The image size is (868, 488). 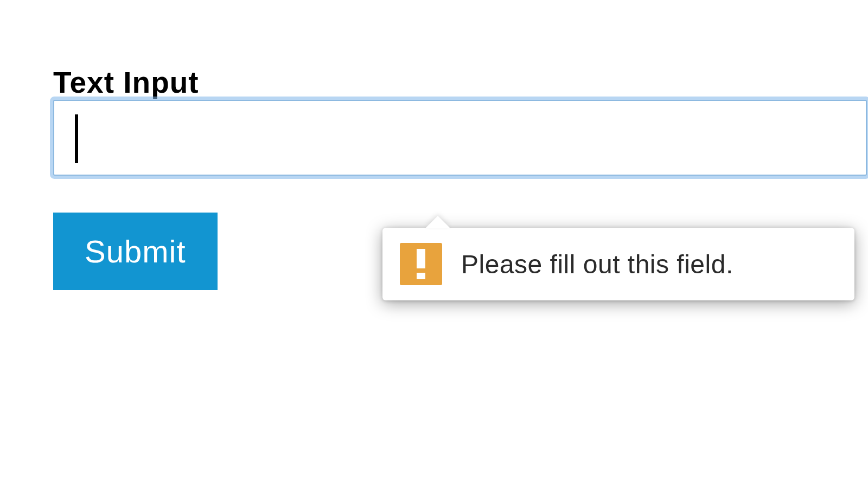 What do you see at coordinates (460, 138) in the screenshot?
I see `text-input` at bounding box center [460, 138].